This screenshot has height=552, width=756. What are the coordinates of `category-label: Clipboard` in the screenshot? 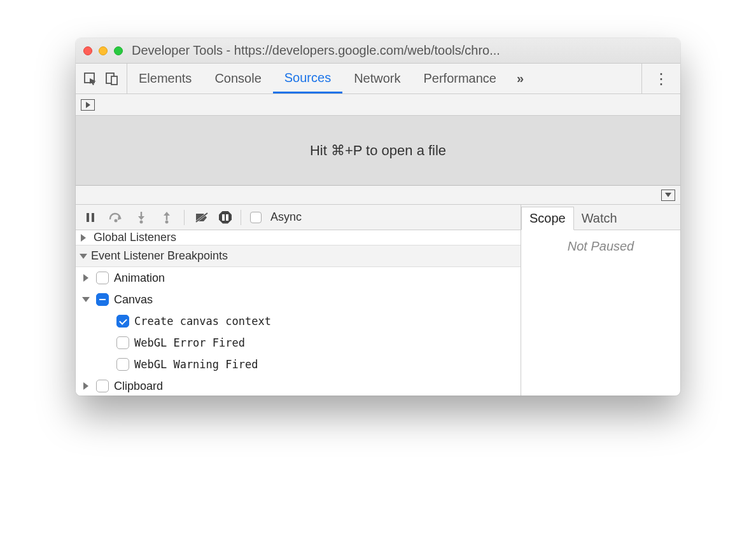 It's located at (139, 387).